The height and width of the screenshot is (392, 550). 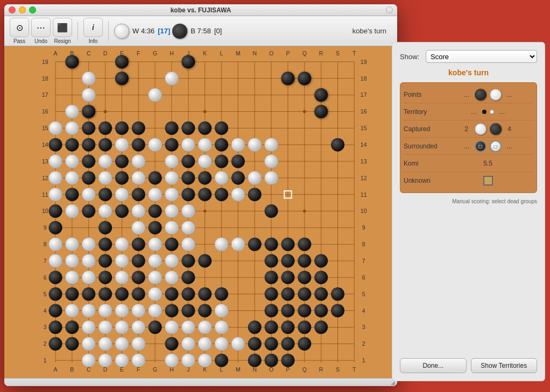 I want to click on surrounded-black, so click(x=481, y=146).